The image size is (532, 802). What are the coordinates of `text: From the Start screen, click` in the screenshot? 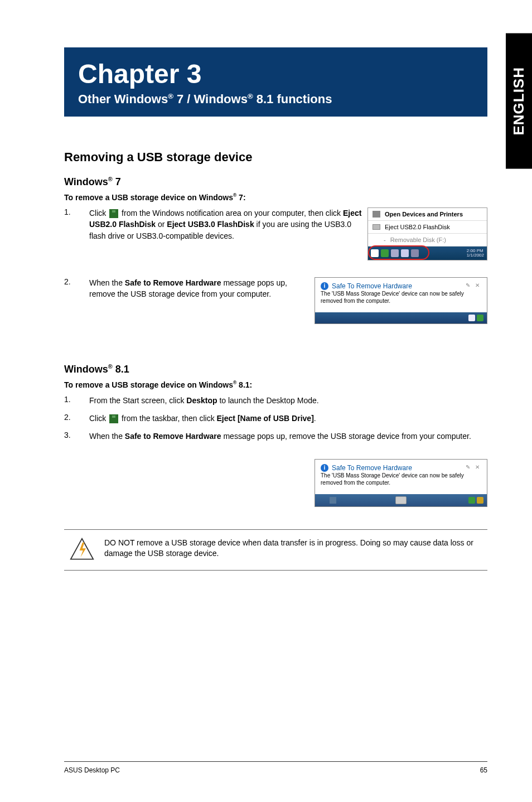 It's located at (138, 400).